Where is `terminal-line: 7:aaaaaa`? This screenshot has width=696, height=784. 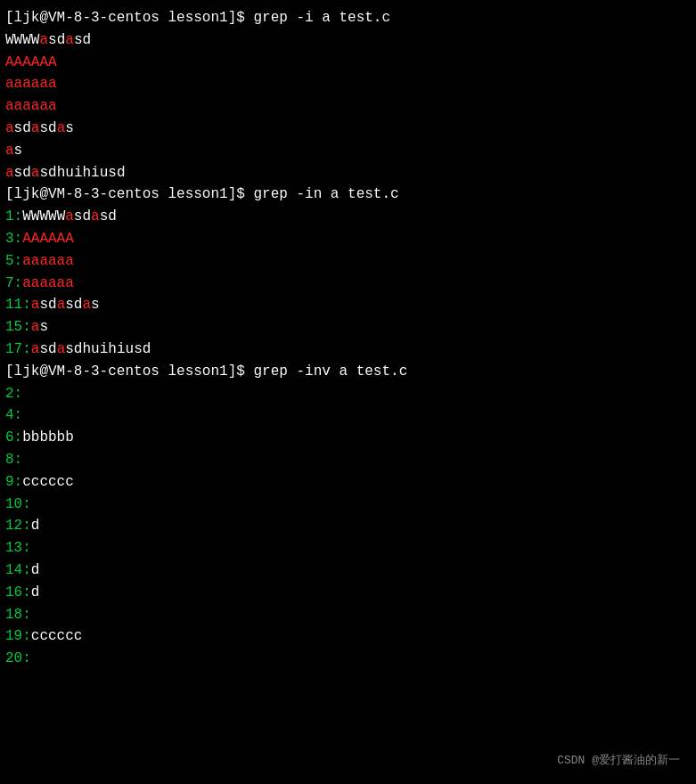
terminal-line: 7:aaaaaa is located at coordinates (348, 283).